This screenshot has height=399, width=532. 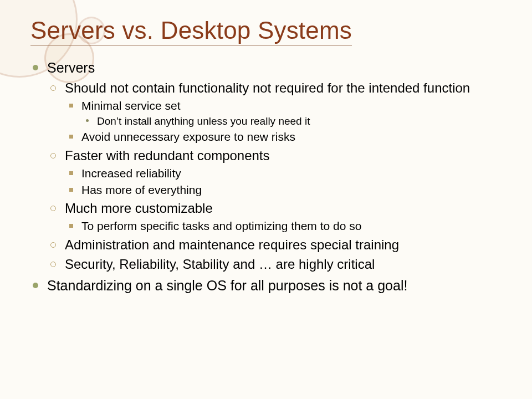 I want to click on list-item: Increased reliability, so click(x=284, y=173).